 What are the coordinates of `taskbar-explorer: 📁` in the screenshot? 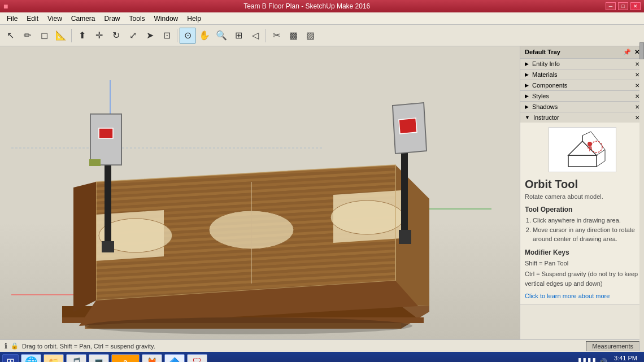 It's located at (54, 358).